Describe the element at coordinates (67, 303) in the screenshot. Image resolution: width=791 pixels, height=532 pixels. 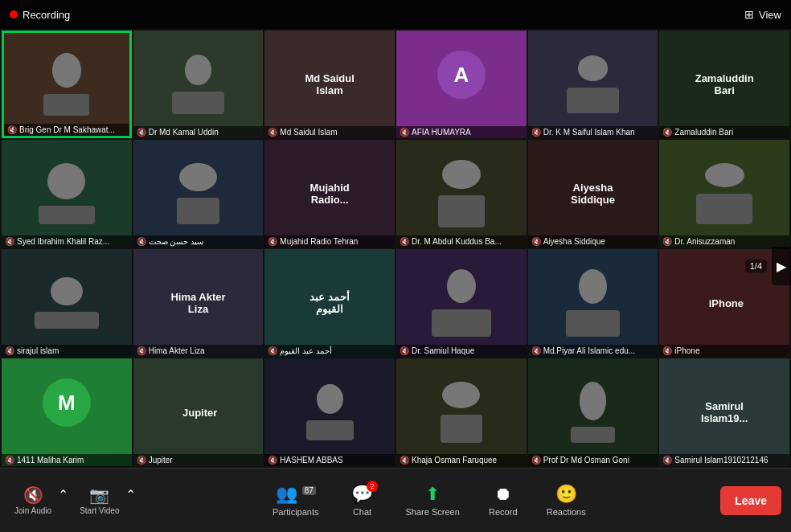
I see `video-cell-13: 🔇sirajul islam` at that location.